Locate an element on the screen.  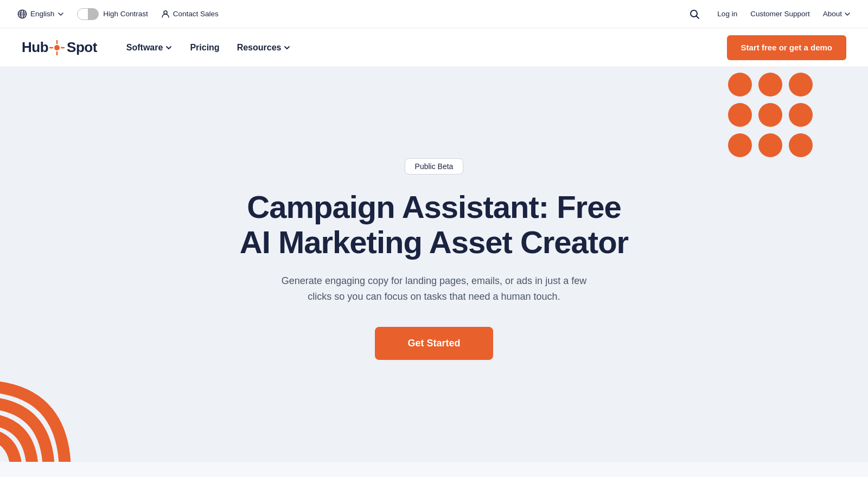
globe-icon is located at coordinates (22, 14).